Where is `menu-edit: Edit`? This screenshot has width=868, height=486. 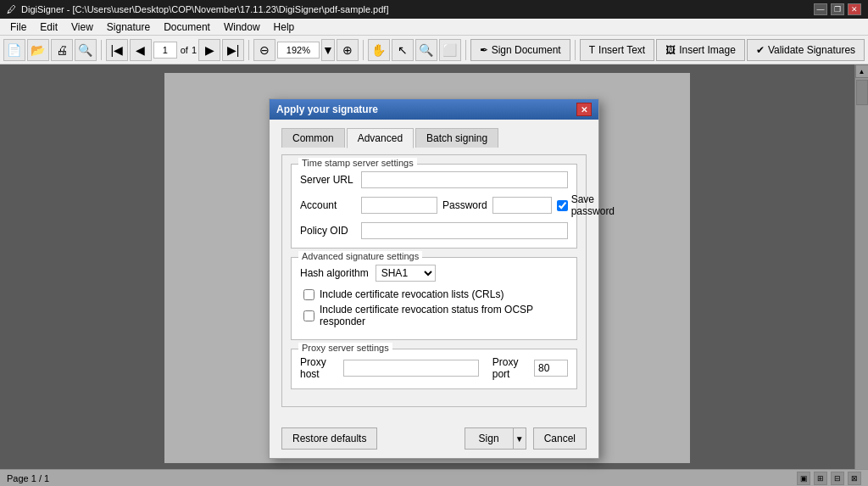
menu-edit: Edit is located at coordinates (49, 27).